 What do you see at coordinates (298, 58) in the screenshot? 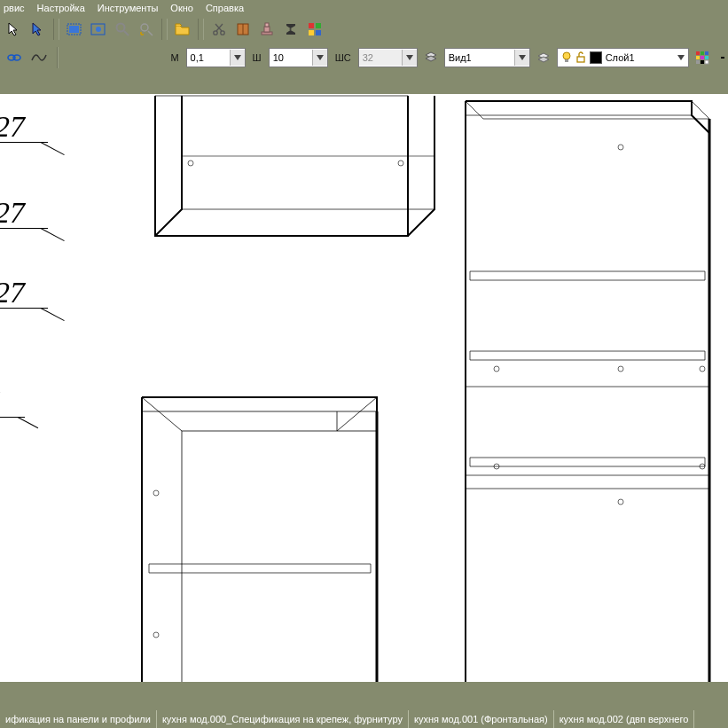
I see `width-combo` at bounding box center [298, 58].